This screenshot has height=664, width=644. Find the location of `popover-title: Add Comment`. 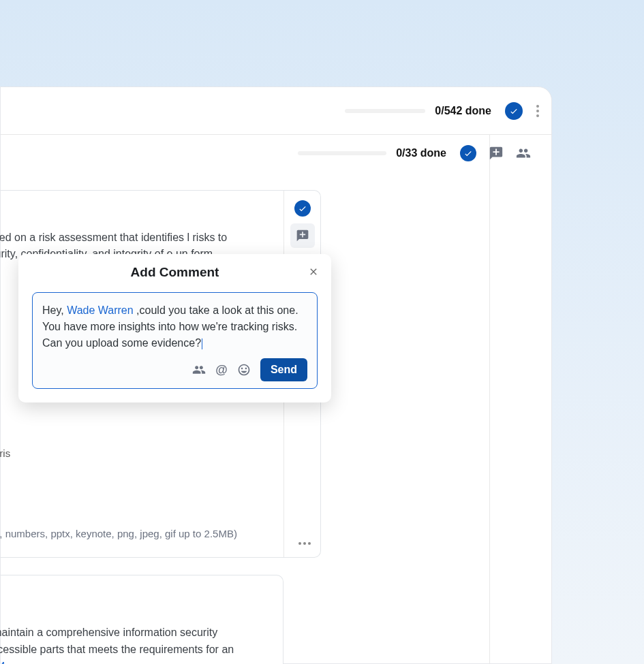

popover-title: Add Comment is located at coordinates (174, 272).